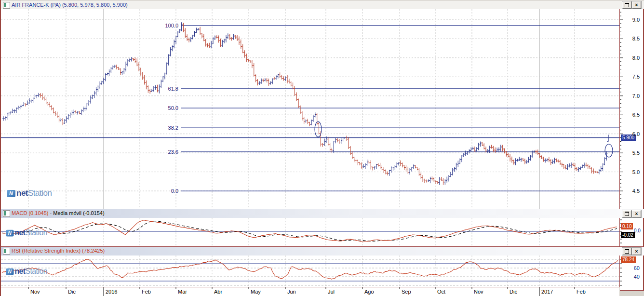  What do you see at coordinates (636, 153) in the screenshot?
I see `price-tick-label: 5.5` at bounding box center [636, 153].